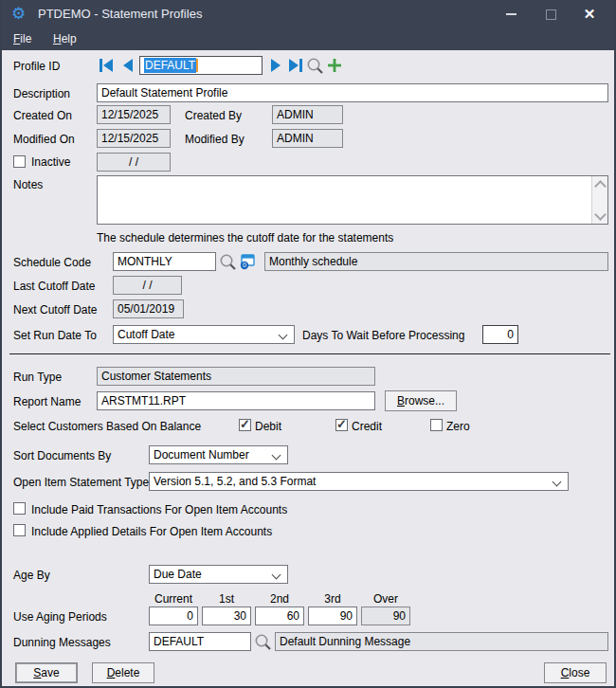  What do you see at coordinates (367, 426) in the screenshot?
I see `credit-label: Credit` at bounding box center [367, 426].